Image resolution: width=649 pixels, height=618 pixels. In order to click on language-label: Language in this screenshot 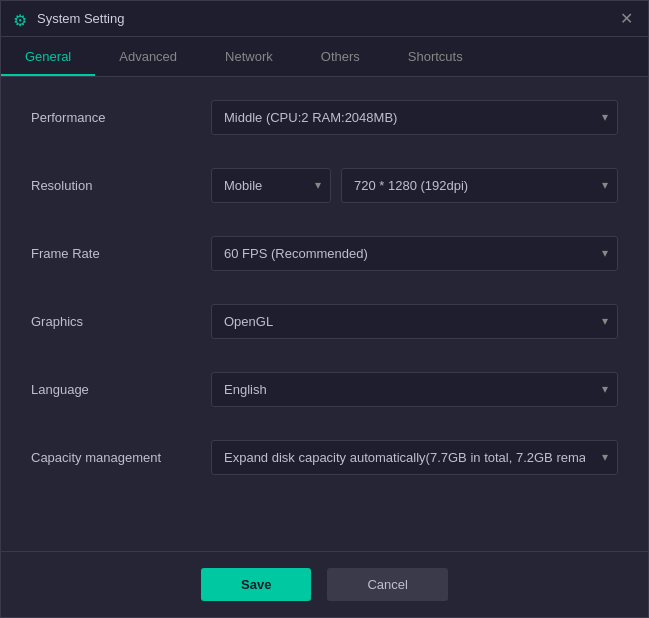, I will do `click(121, 390)`.